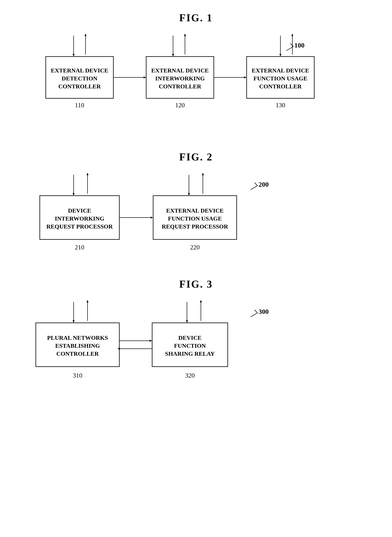 The height and width of the screenshot is (537, 392). What do you see at coordinates (264, 311) in the screenshot?
I see `fig3-refnum: 300` at bounding box center [264, 311].